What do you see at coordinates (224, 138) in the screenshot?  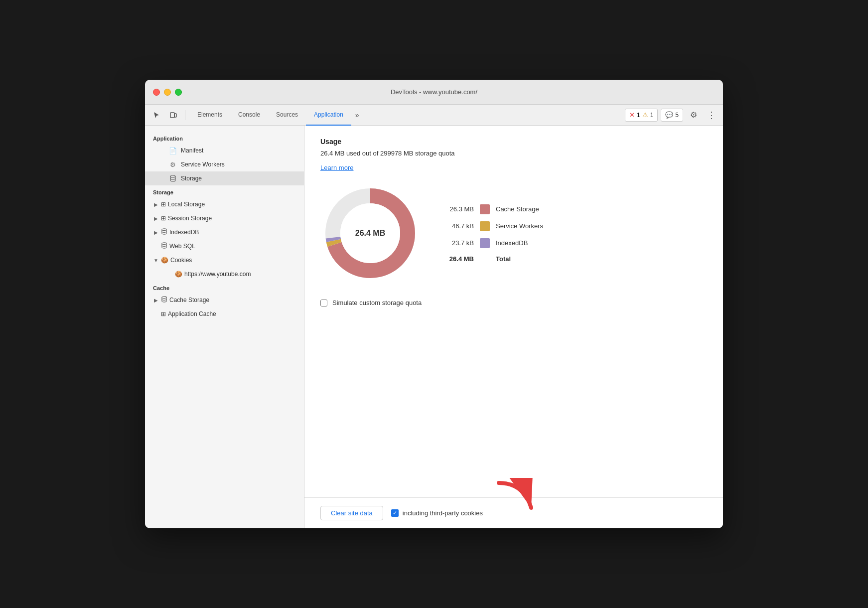 I see `sidebar-section-application: Application` at bounding box center [224, 138].